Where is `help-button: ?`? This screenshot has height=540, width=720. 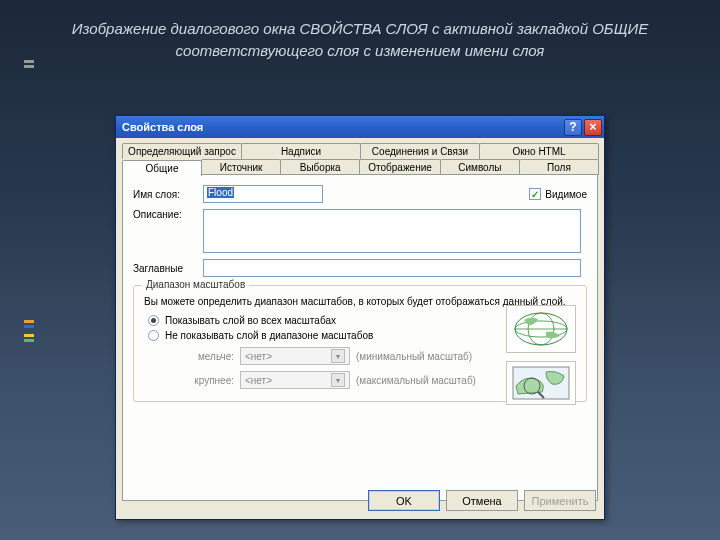 help-button: ? is located at coordinates (573, 128).